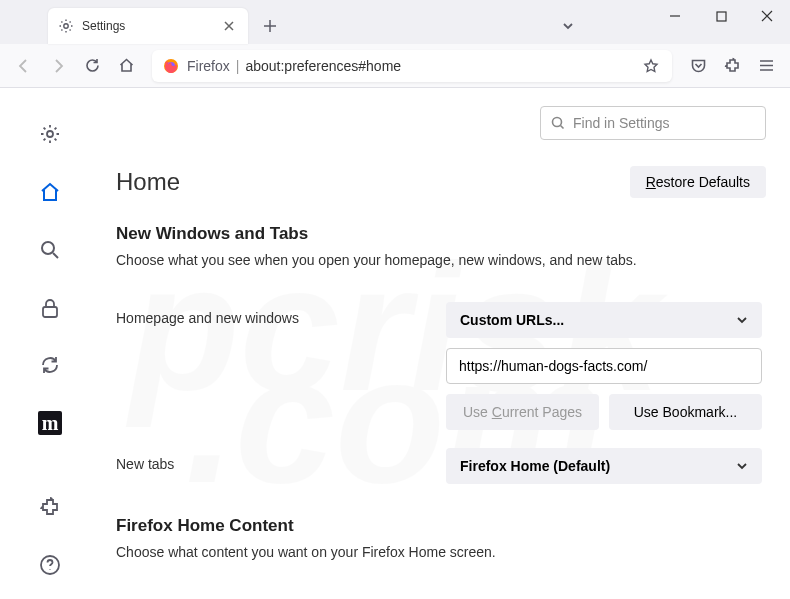  I want to click on browser-tab: Settings, so click(148, 26).